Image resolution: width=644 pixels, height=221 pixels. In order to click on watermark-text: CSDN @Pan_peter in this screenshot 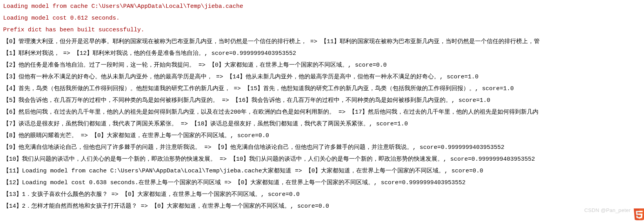, I will do `click(608, 210)`.